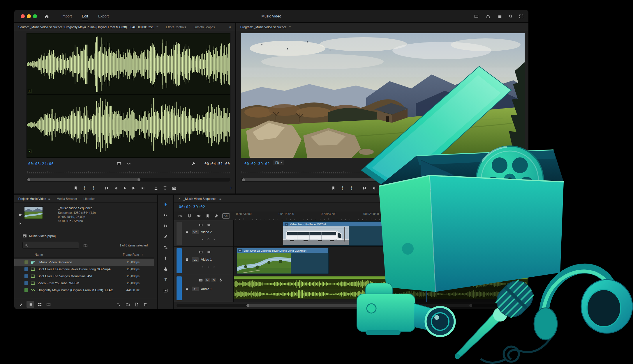 Image resolution: width=633 pixels, height=364 pixels. What do you see at coordinates (176, 27) in the screenshot?
I see `tab-effect-controls: Effect Controls` at bounding box center [176, 27].